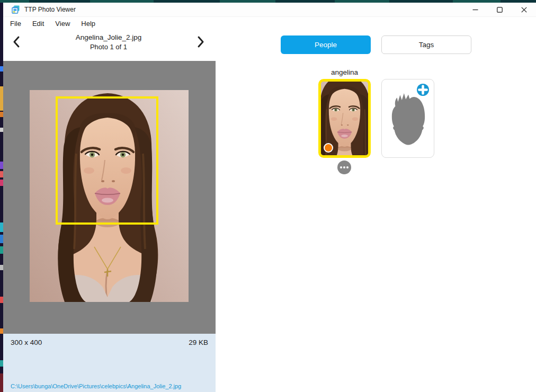 The width and height of the screenshot is (536, 392). What do you see at coordinates (96, 386) in the screenshot?
I see `file-path: C:\Users\bunga\OneDrive\Pictures\celebpi…` at bounding box center [96, 386].